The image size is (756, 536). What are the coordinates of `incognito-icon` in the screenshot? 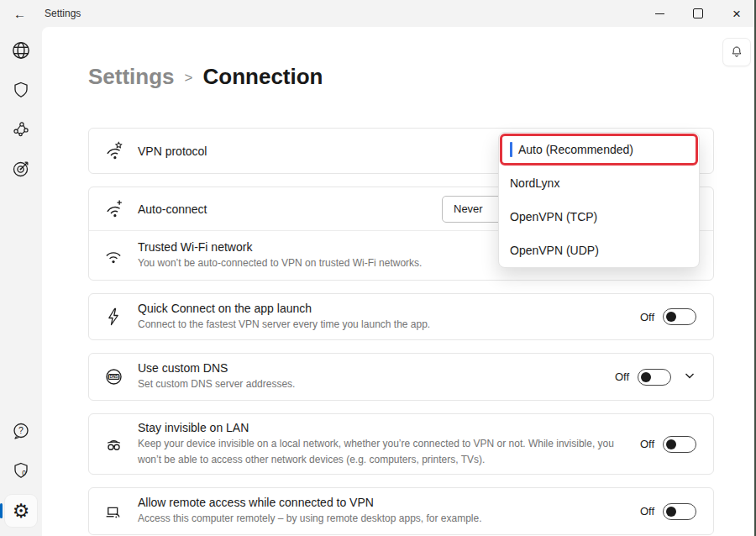 It's located at (113, 444).